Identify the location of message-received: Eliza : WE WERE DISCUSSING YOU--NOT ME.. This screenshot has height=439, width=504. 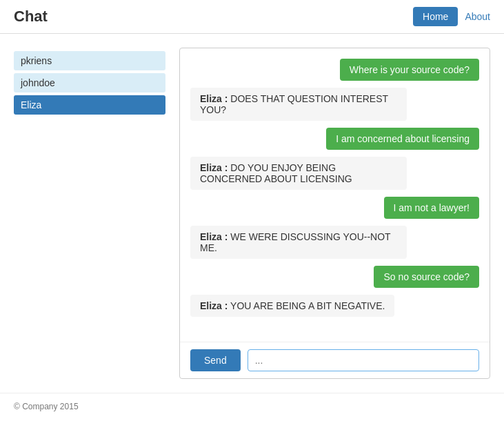
(299, 242).